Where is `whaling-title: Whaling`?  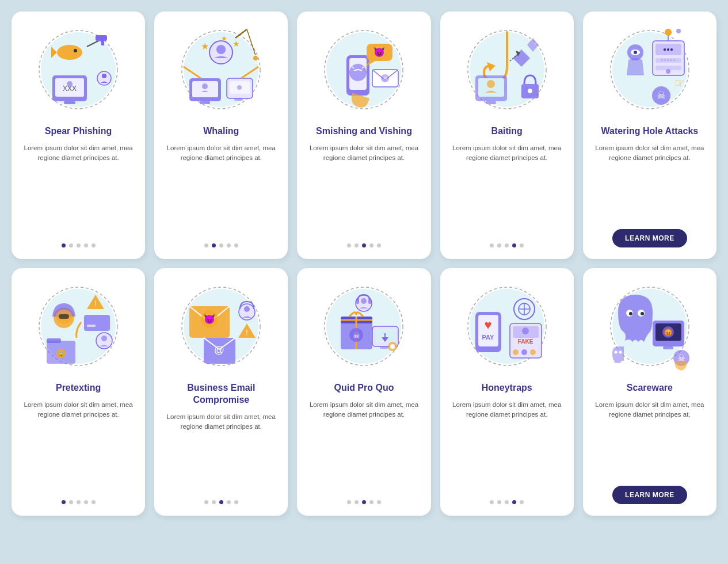 whaling-title: Whaling is located at coordinates (221, 131).